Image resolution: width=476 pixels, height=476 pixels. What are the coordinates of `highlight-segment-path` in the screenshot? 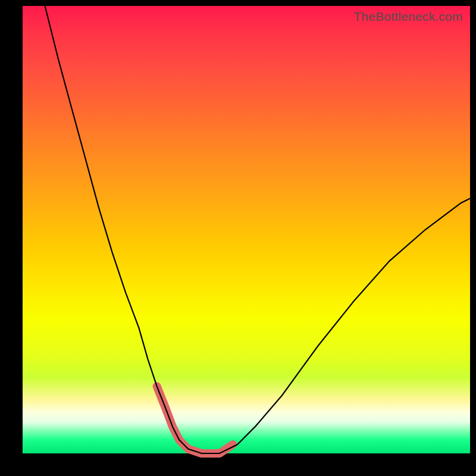 It's located at (195, 420).